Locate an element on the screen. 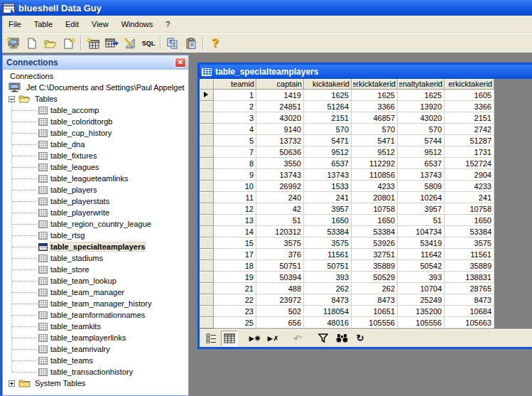 The width and height of the screenshot is (532, 396). grid-cell: 393 is located at coordinates (421, 277).